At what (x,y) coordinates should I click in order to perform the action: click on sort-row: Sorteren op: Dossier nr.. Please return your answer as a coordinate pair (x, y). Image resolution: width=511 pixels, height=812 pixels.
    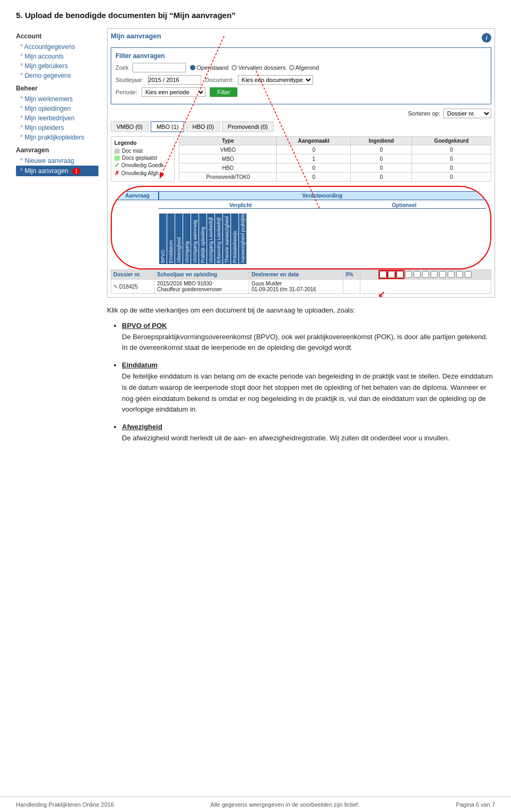
    Looking at the image, I should click on (301, 113).